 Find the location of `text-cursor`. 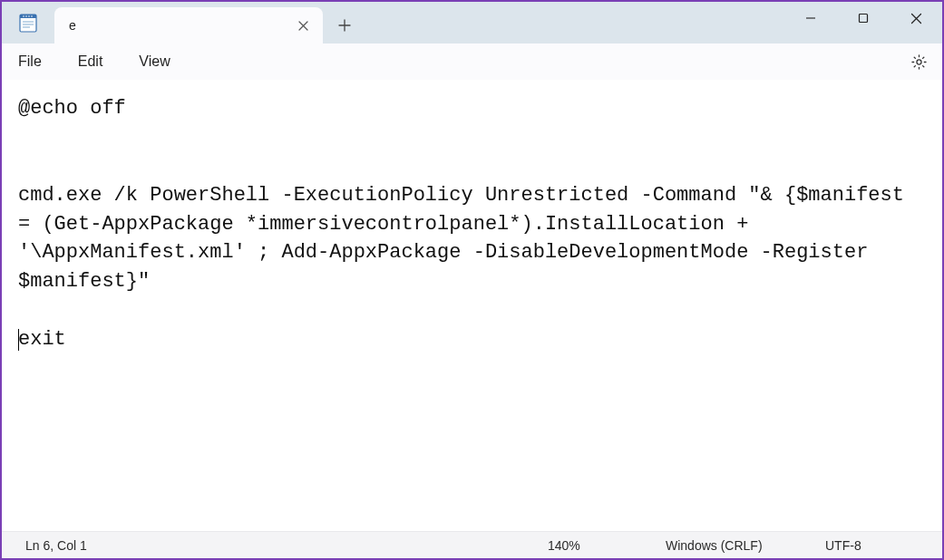

text-cursor is located at coordinates (18, 340).